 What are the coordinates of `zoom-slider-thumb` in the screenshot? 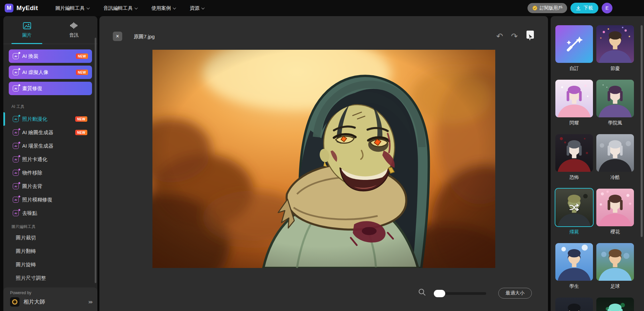 It's located at (440, 294).